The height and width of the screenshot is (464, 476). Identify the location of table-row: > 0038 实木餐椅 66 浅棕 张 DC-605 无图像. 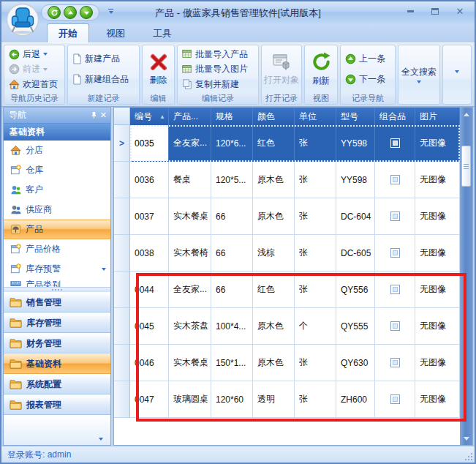
(287, 253).